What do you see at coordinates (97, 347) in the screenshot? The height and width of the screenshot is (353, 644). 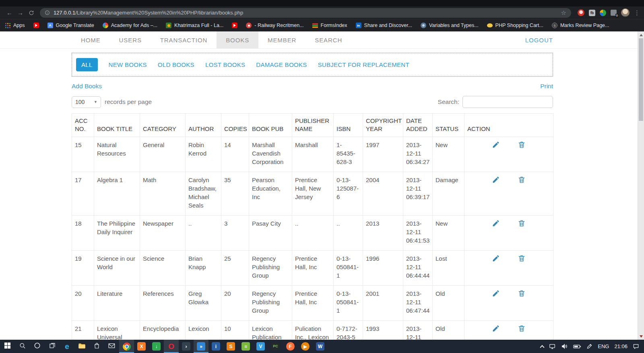 I see `store-icon` at bounding box center [97, 347].